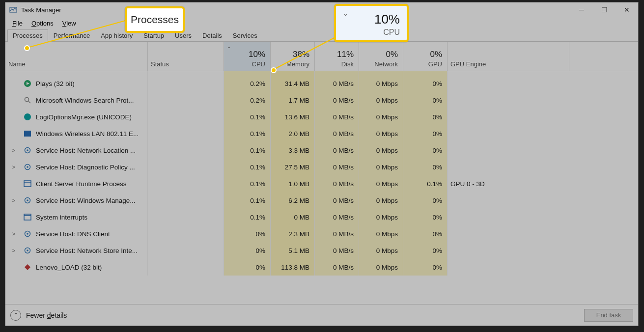 The image size is (644, 332). Describe the element at coordinates (28, 35) in the screenshot. I see `tab-processes: Processes` at that location.